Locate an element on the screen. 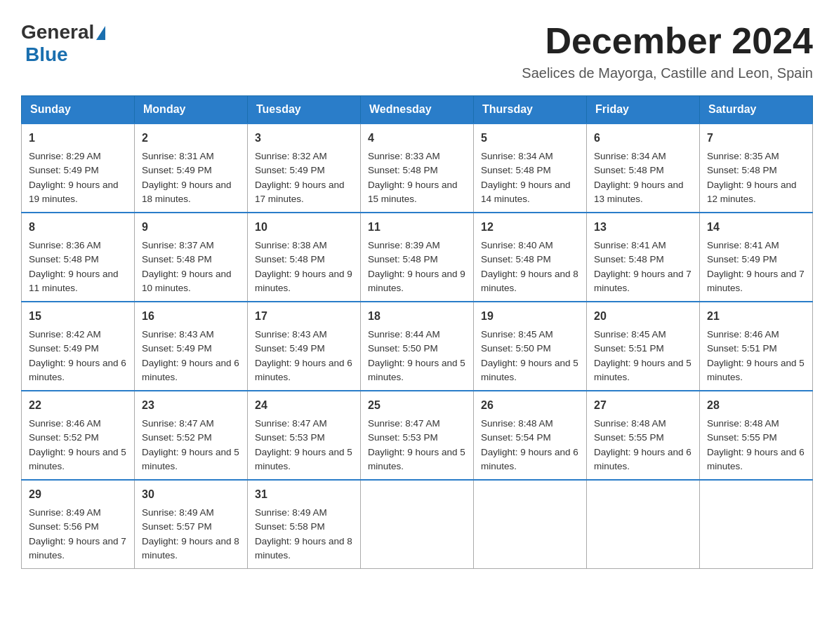  day-number: 16 is located at coordinates (191, 316).